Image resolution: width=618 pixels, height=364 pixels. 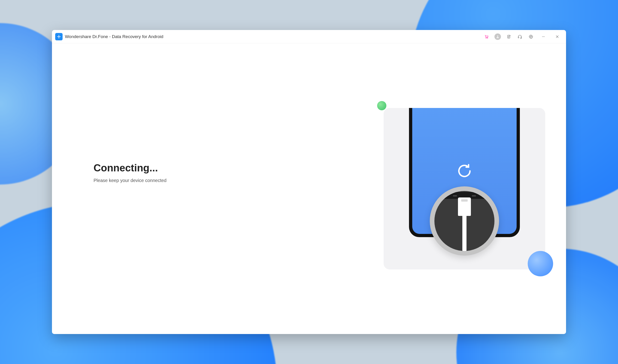 What do you see at coordinates (520, 37) in the screenshot?
I see `headset-icon` at bounding box center [520, 37].